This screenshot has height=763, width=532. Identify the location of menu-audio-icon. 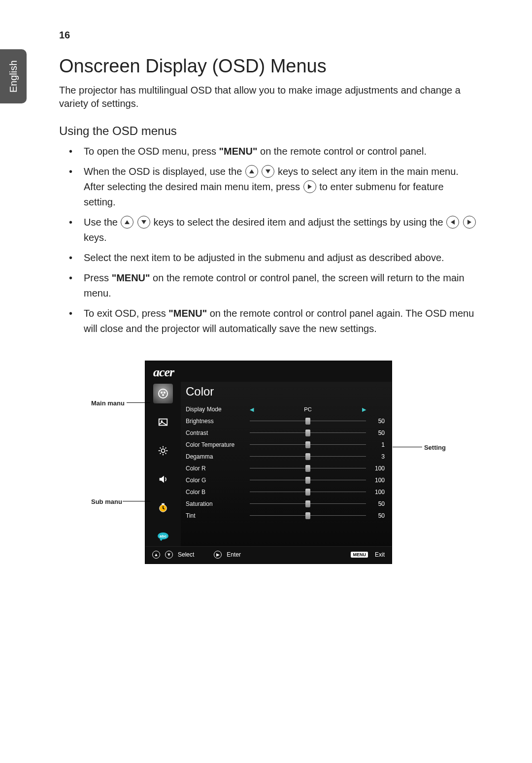
(163, 479).